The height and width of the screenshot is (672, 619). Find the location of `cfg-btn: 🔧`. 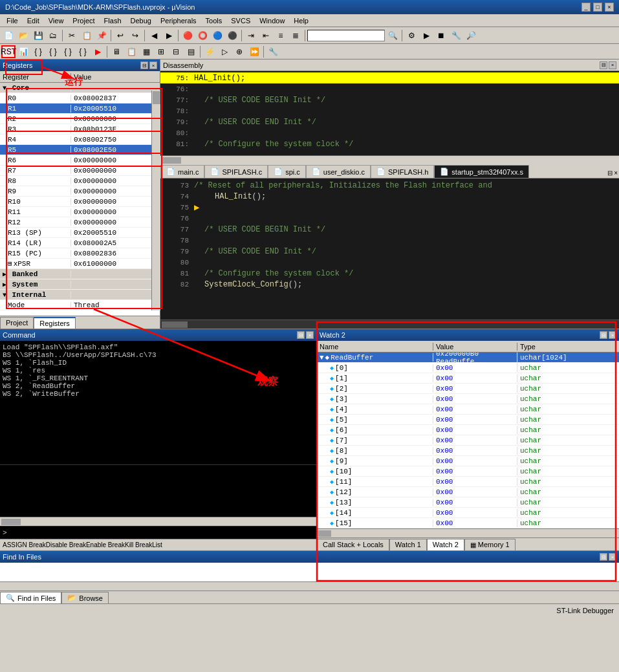

cfg-btn: 🔧 is located at coordinates (456, 36).